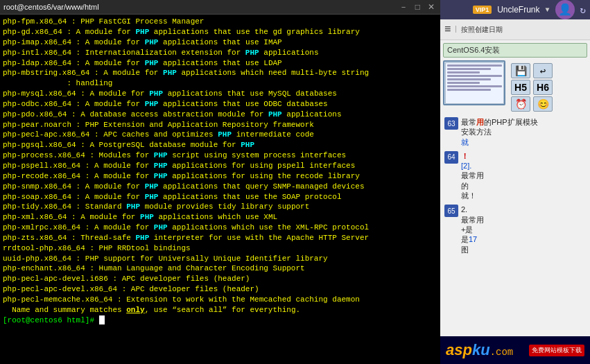 The height and width of the screenshot is (364, 590). What do you see at coordinates (122, 146) in the screenshot?
I see `terminal-text: php-pgsql.x86_64 : A PostgreSQL database…` at bounding box center [122, 146].